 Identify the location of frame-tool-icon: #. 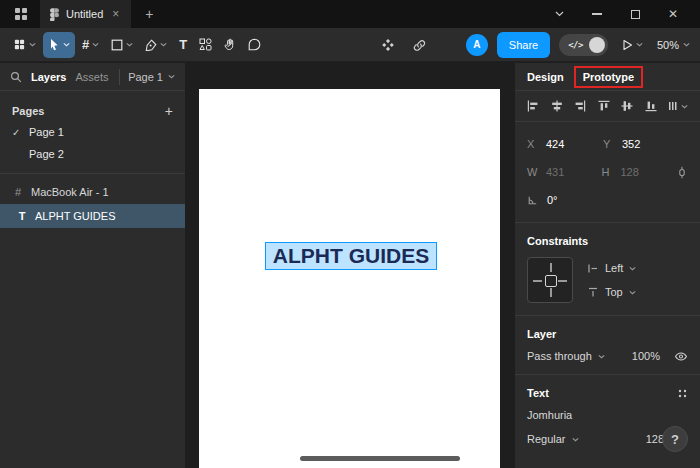
(86, 44).